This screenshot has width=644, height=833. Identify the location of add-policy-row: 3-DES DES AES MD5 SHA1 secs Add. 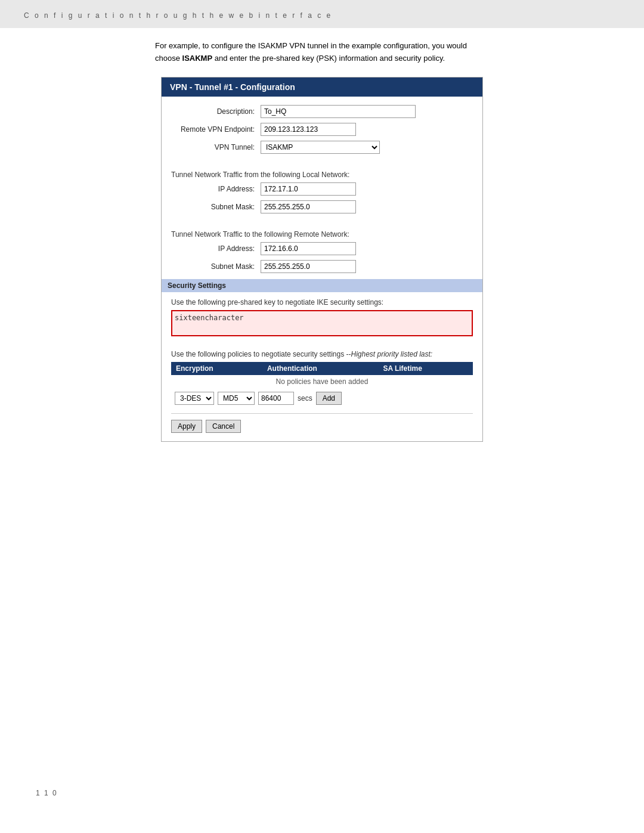
(322, 398).